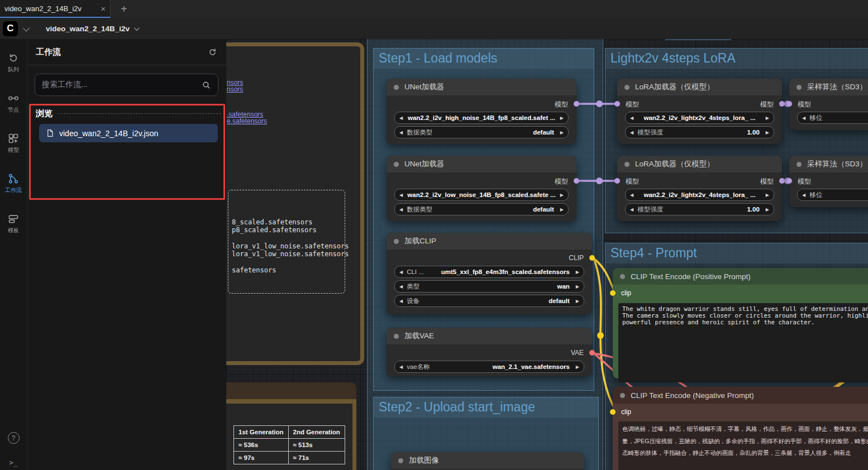 Image resolution: width=868 pixels, height=470 pixels. Describe the element at coordinates (613, 293) in the screenshot. I see `input-slot-clip` at that location.